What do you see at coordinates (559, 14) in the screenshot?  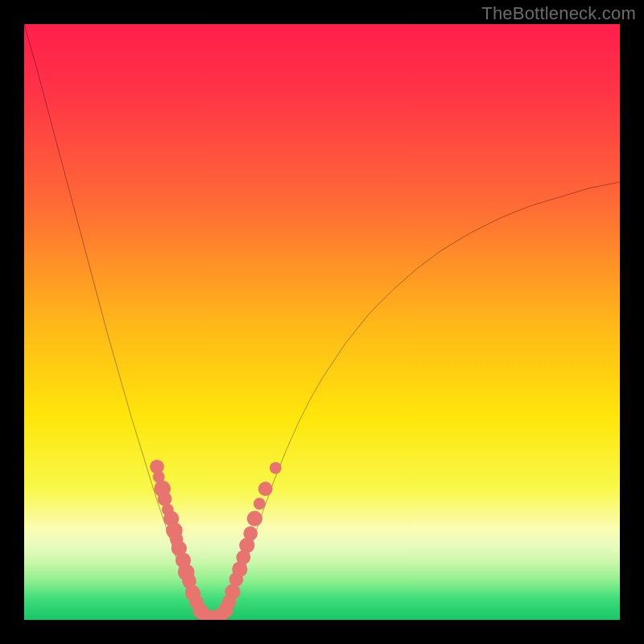 I see `watermark-text: TheBottleneck.com` at bounding box center [559, 14].